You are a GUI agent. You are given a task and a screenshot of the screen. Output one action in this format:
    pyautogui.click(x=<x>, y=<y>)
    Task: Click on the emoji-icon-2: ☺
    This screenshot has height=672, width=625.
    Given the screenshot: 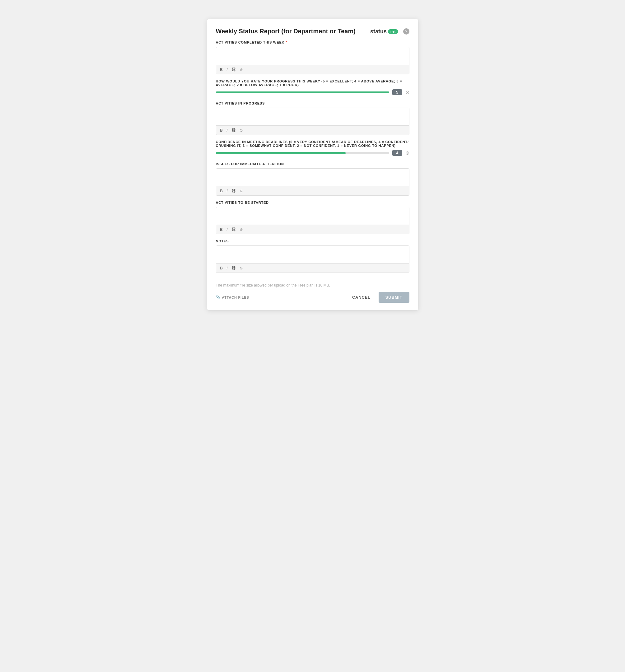 What is the action you would take?
    pyautogui.click(x=241, y=130)
    